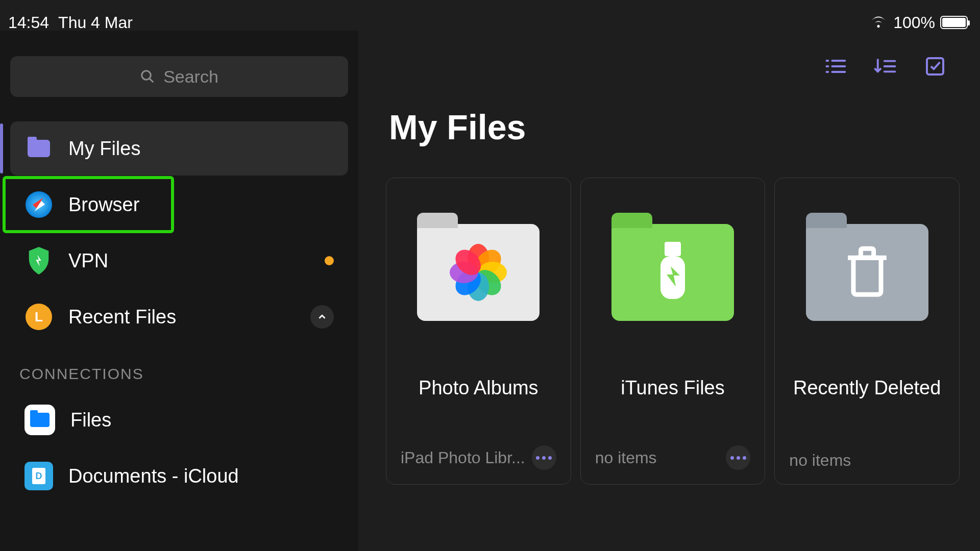 This screenshot has height=551, width=980. What do you see at coordinates (673, 272) in the screenshot?
I see `usb-drive-icon` at bounding box center [673, 272].